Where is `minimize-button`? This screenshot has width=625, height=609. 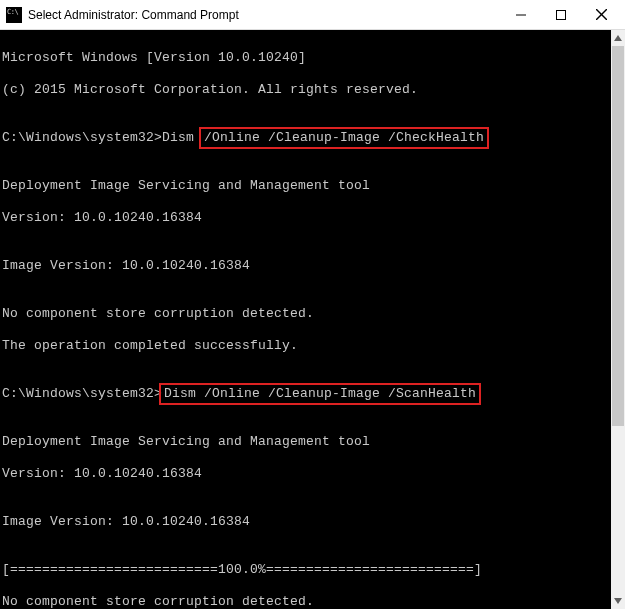
minimize-button is located at coordinates (521, 14).